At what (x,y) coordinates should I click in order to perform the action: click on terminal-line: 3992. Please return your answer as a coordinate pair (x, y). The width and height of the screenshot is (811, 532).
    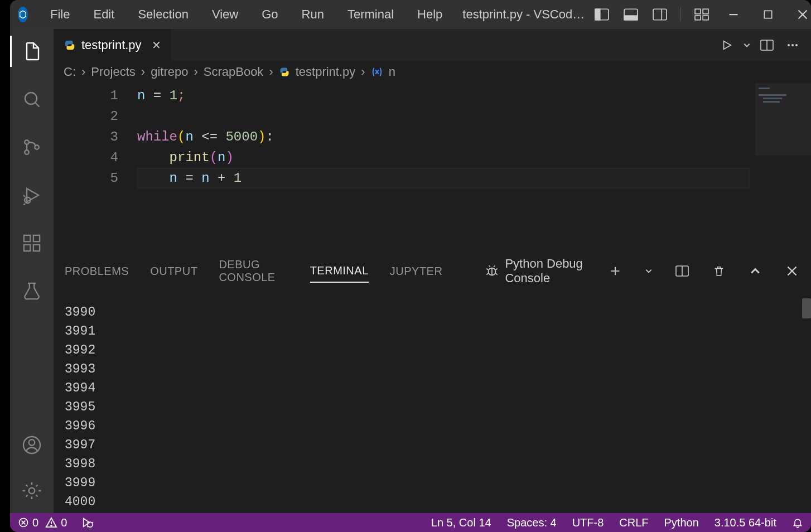
    Looking at the image, I should click on (432, 350).